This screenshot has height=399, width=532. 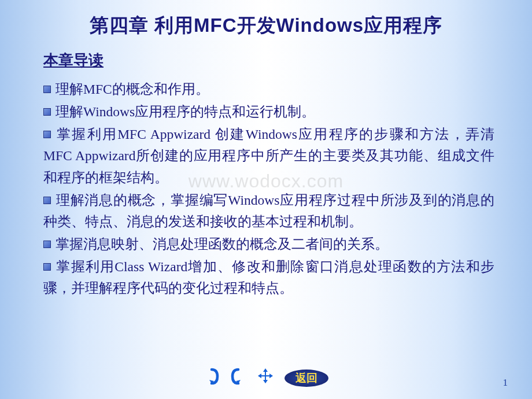 I want to click on redo-icon, so click(x=238, y=378).